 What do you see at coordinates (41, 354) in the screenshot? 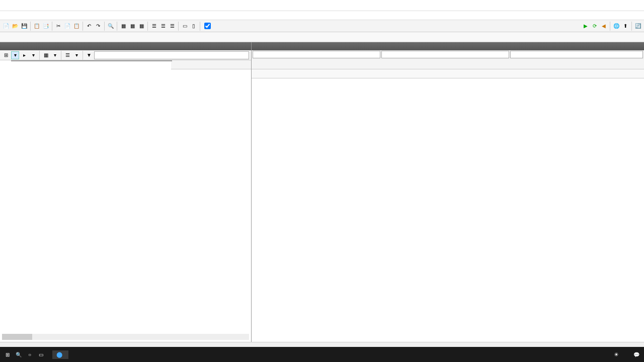
I see `taskview-icon: ▭` at bounding box center [41, 354].